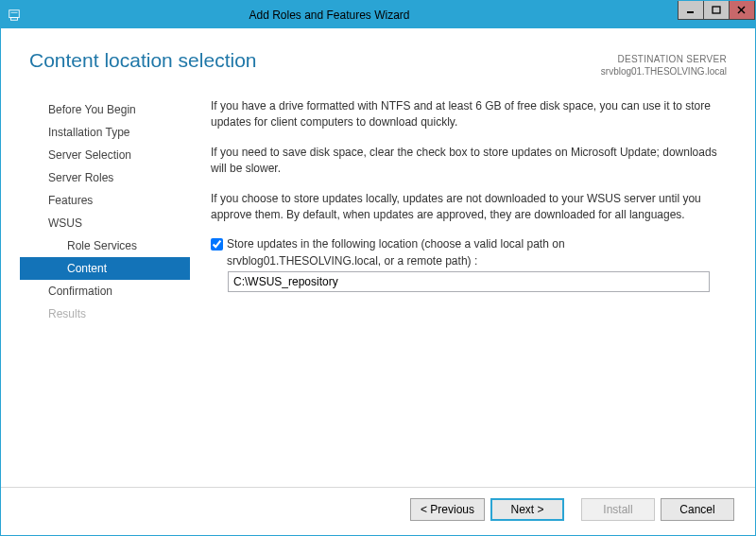 This screenshot has height=536, width=756. What do you see at coordinates (618, 510) in the screenshot?
I see `install-button: Install` at bounding box center [618, 510].